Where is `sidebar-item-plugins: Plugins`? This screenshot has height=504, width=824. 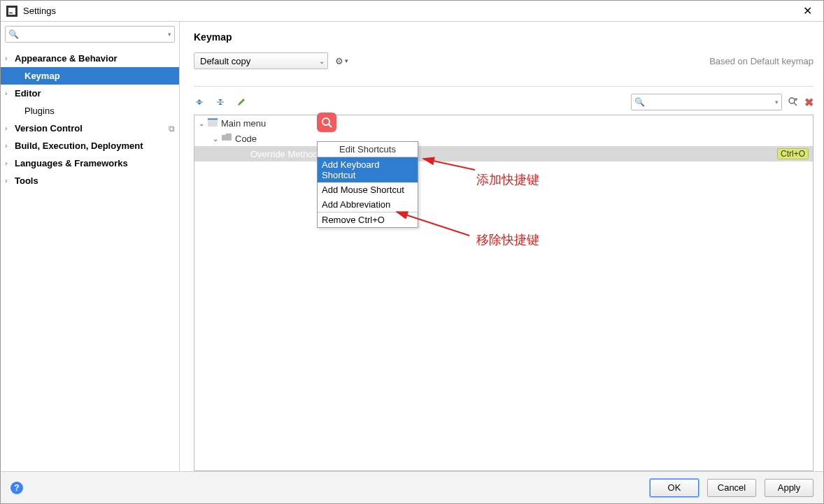 sidebar-item-plugins: Plugins is located at coordinates (90, 110).